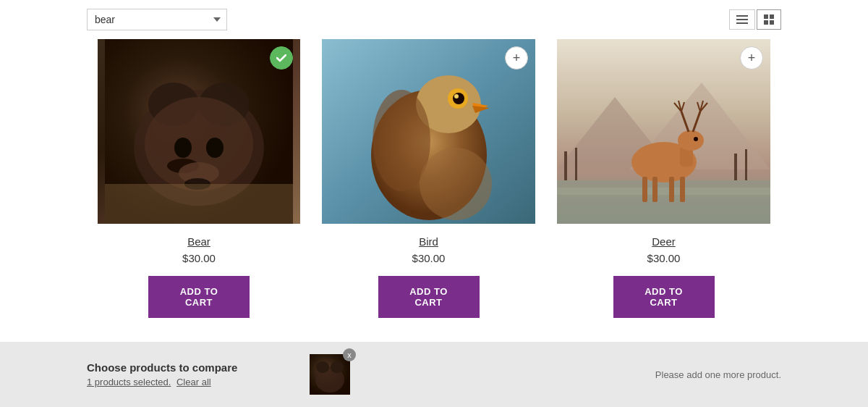 The width and height of the screenshot is (868, 407). I want to click on bird-image, so click(428, 132).